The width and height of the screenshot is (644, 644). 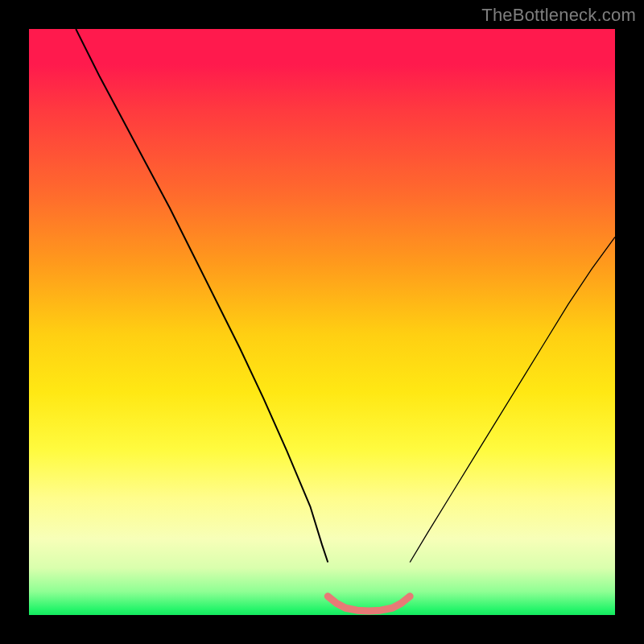 What do you see at coordinates (369, 604) in the screenshot?
I see `series-flat-bottom` at bounding box center [369, 604].